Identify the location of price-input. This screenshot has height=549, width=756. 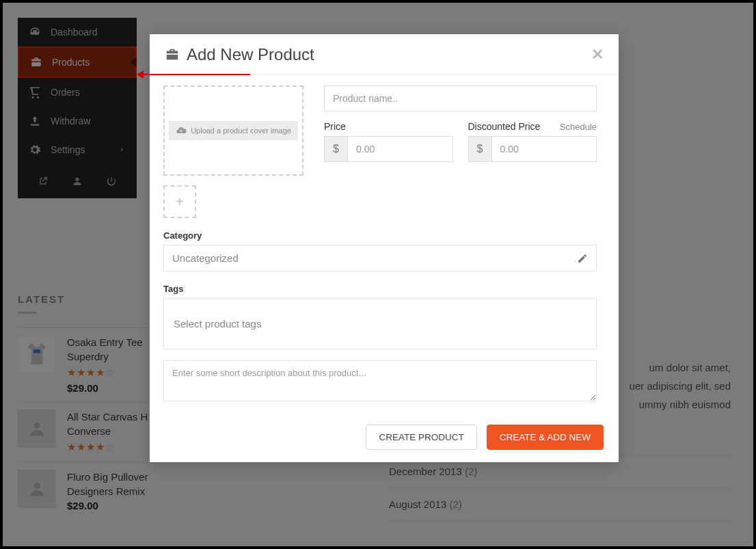
(401, 149).